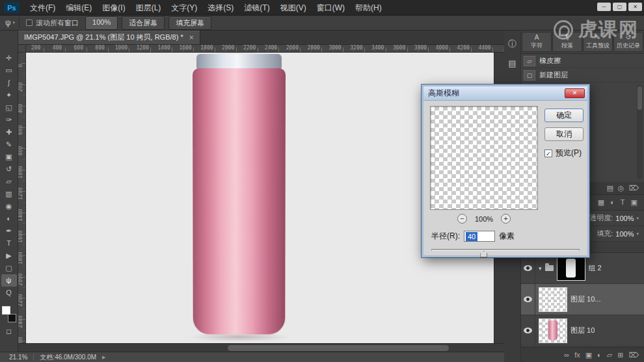 The image size is (644, 362). Describe the element at coordinates (18, 357) in the screenshot. I see `zoom-level-field: 21.1%` at that location.